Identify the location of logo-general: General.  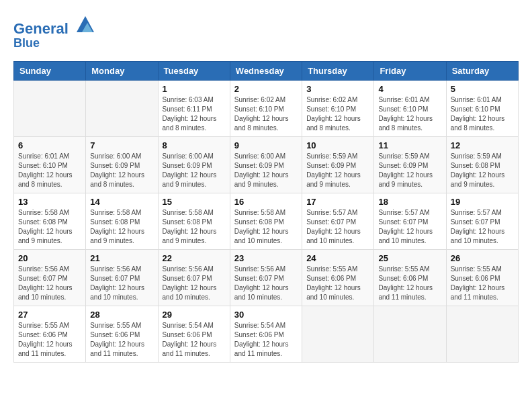
(41, 28).